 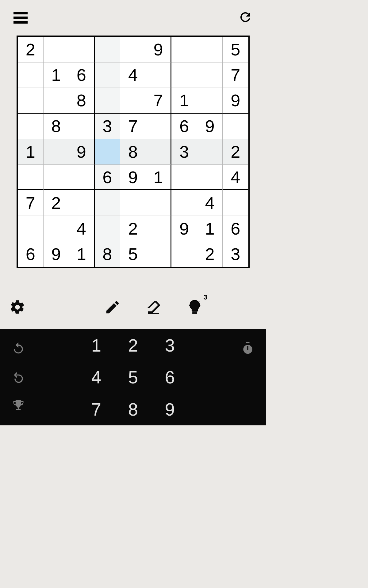 I want to click on cell-r5-c1, so click(x=56, y=178).